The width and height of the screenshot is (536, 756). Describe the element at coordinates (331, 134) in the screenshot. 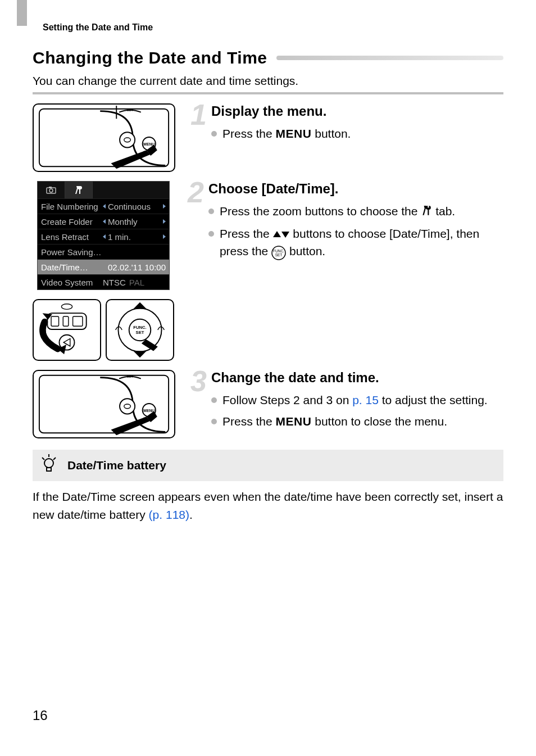

I see `step1-b1-post: button.` at that location.